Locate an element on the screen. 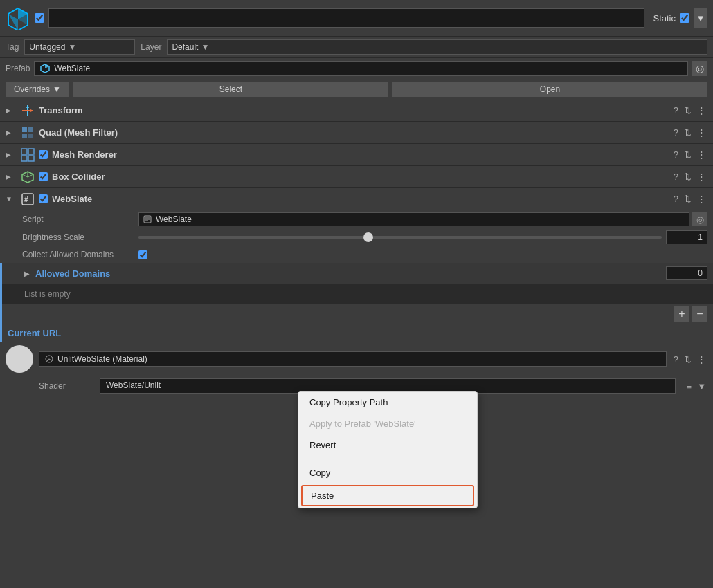  brightness-number-input: 1 is located at coordinates (687, 237).